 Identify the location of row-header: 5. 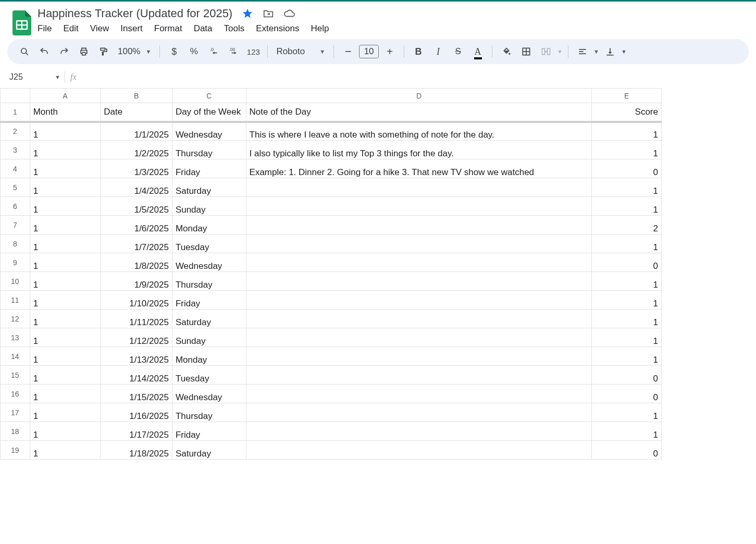
(16, 188).